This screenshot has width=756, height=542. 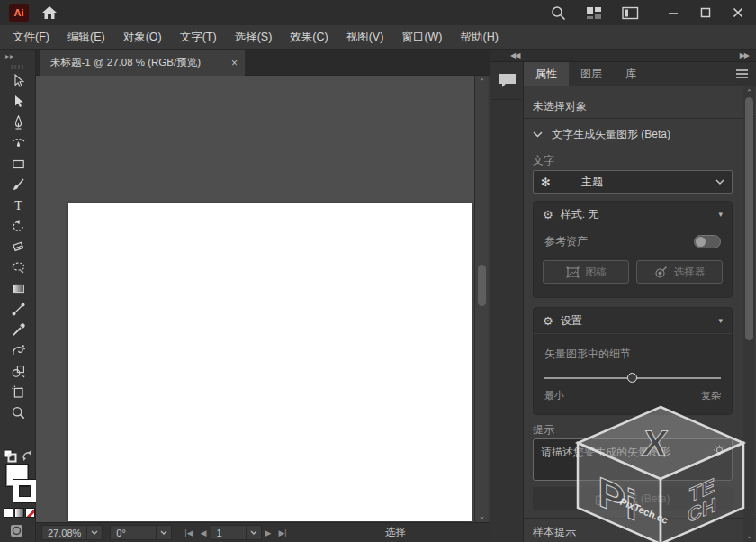 What do you see at coordinates (680, 272) in the screenshot?
I see `picker-button: 选择器` at bounding box center [680, 272].